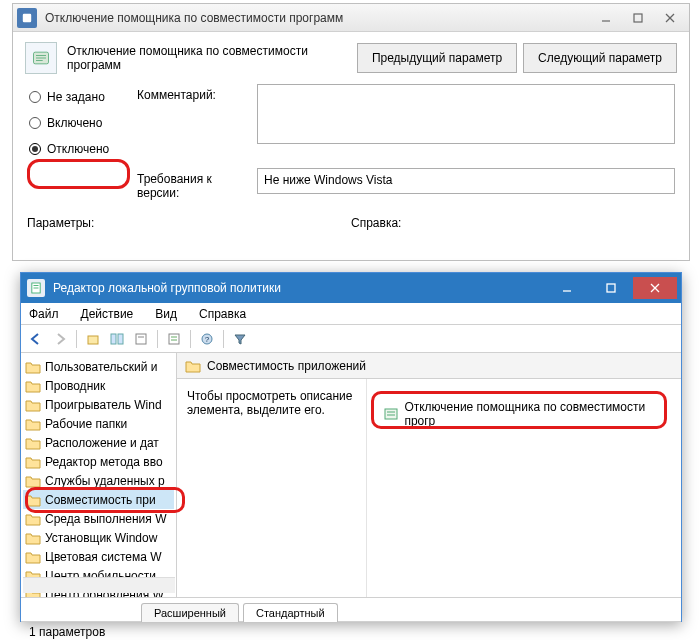  Describe the element at coordinates (93, 339) in the screenshot. I see `toolbar-up-button` at that location.